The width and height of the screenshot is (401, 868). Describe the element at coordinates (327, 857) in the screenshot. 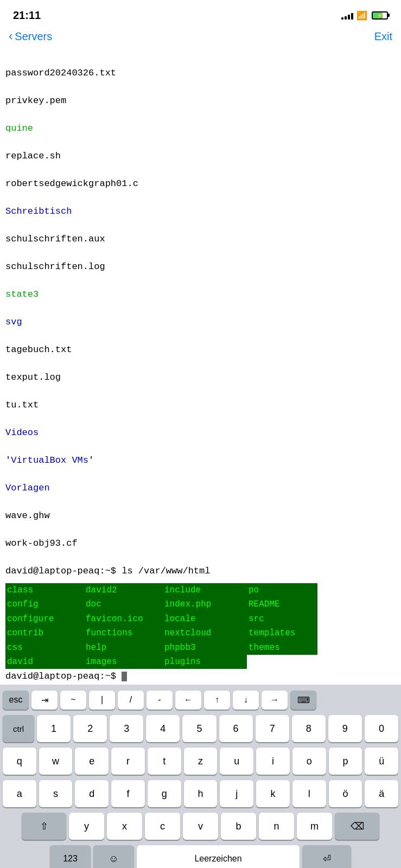

I see `key-return: ⏎` at that location.